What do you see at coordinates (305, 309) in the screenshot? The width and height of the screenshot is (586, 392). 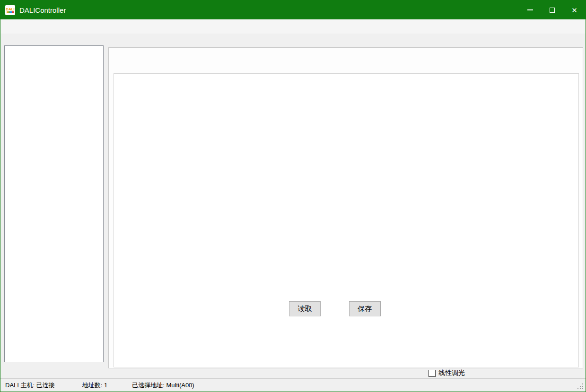 I see `read-button: 读取` at bounding box center [305, 309].